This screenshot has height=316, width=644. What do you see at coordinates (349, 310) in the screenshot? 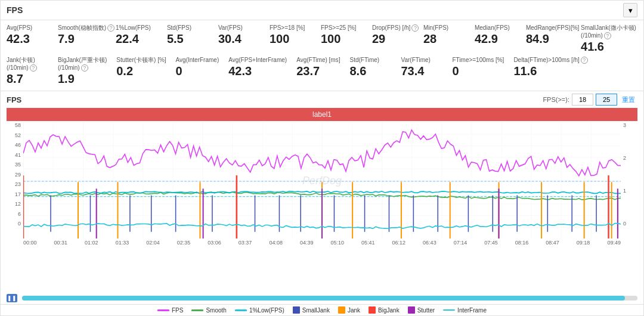
I see `legend-item: Jank` at bounding box center [349, 310].